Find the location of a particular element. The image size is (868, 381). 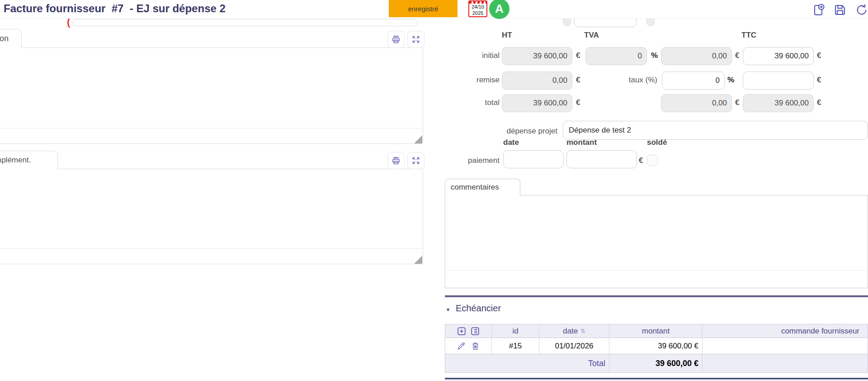

new-document-icon is located at coordinates (818, 10).